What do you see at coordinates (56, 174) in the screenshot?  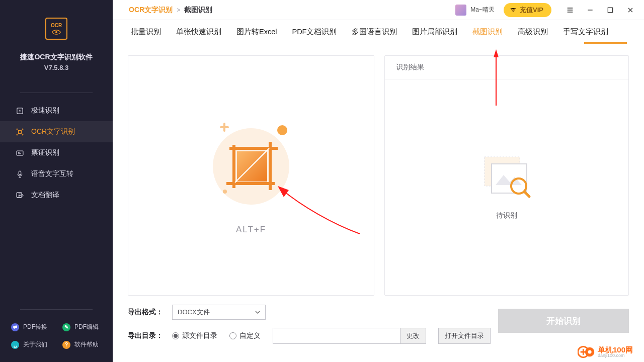 I see `sidebar-item-voice: 语音文字互转` at bounding box center [56, 174].